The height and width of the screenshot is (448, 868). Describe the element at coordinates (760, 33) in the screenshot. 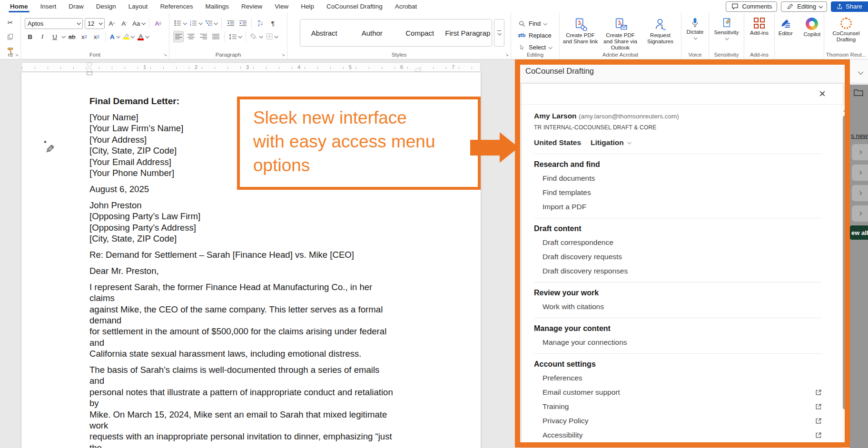

I see `addins-label: Add-ins` at that location.